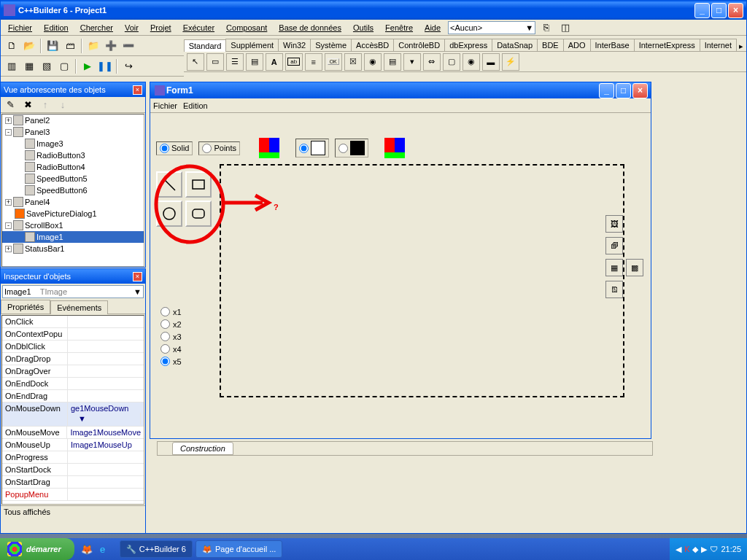  I want to click on palette-tab: Supplément, so click(252, 45).